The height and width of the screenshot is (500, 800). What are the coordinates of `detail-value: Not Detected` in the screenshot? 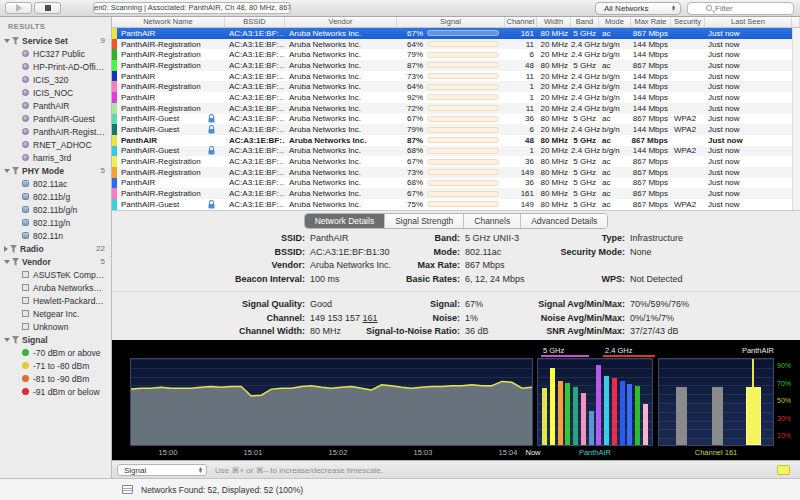 It's located at (656, 281).